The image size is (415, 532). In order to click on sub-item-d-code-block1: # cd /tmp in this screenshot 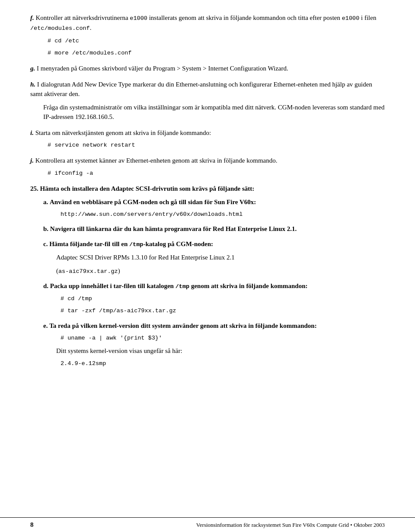, I will do `click(223, 299)`.